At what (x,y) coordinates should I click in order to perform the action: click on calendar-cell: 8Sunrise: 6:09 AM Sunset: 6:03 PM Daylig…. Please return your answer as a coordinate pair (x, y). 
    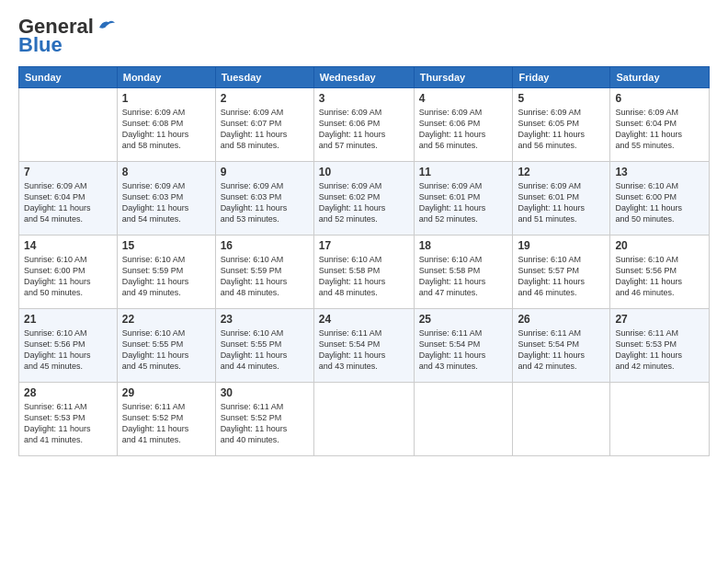
    Looking at the image, I should click on (165, 199).